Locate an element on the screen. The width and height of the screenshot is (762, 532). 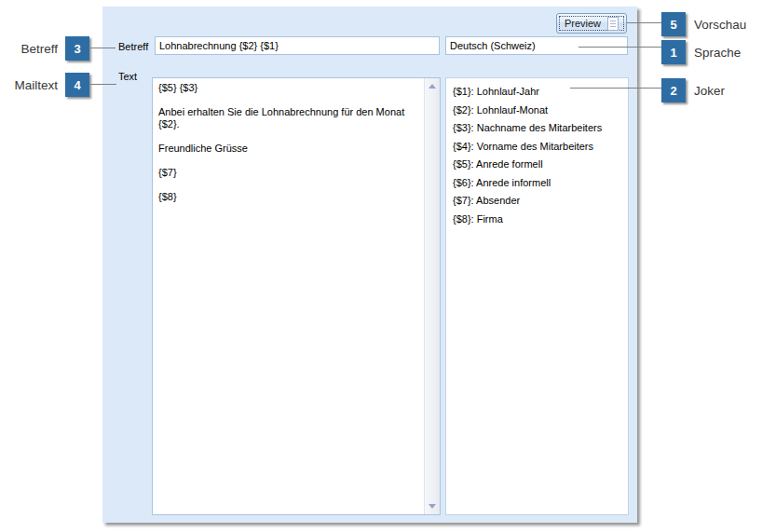
callout-joker-label: Joker is located at coordinates (710, 91).